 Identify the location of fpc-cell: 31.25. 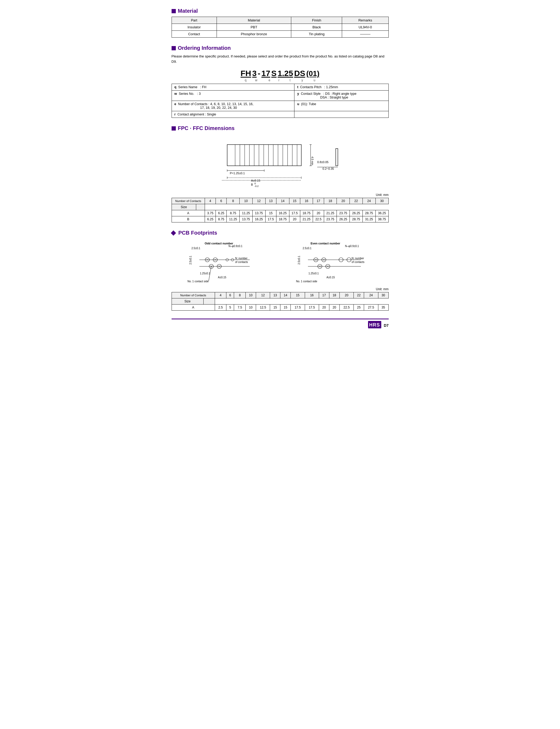
(369, 219).